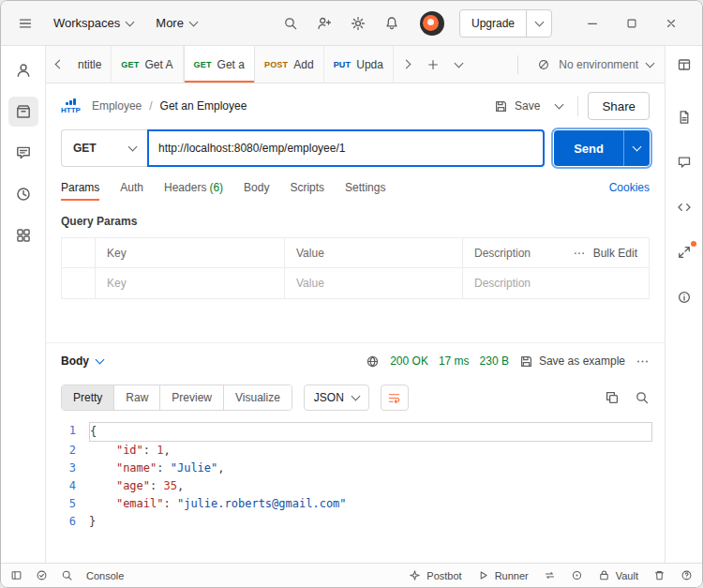 The height and width of the screenshot is (588, 703). I want to click on line-number: 3, so click(67, 469).